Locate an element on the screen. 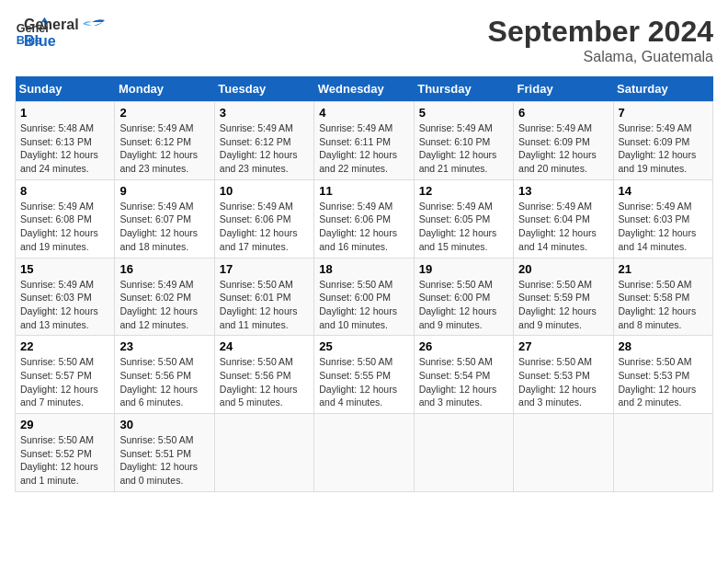  day-number: 10 is located at coordinates (265, 191).